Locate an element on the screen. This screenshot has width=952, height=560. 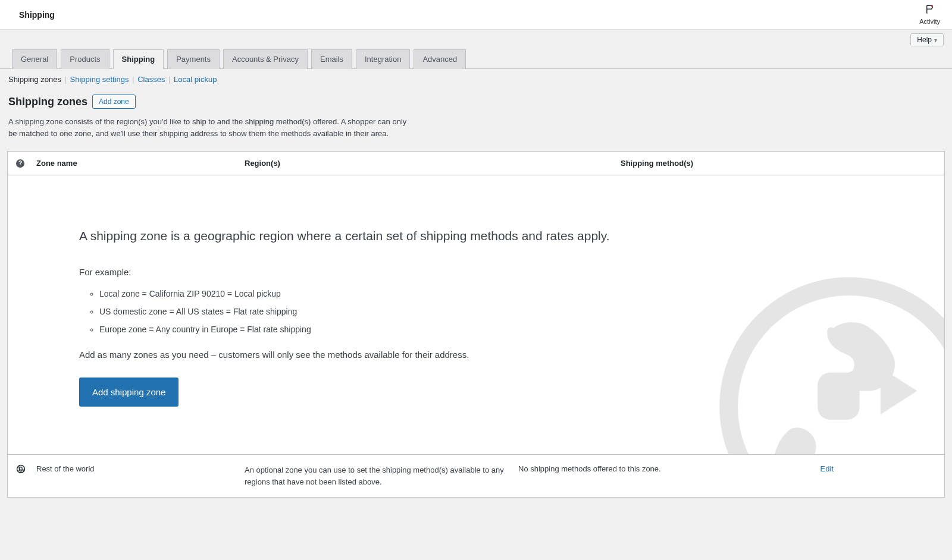
empty-state-heading: A shipping zone is a geographic region w… is located at coordinates (476, 236).